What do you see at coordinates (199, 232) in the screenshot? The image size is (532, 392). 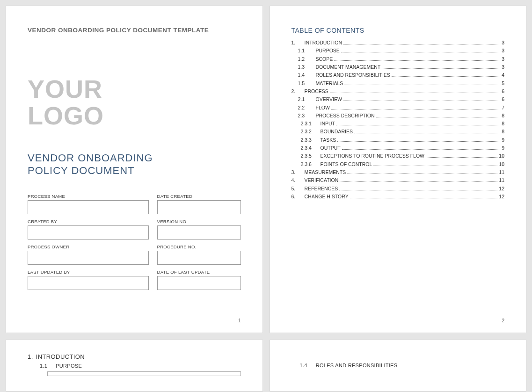 I see `version-no-input` at bounding box center [199, 232].